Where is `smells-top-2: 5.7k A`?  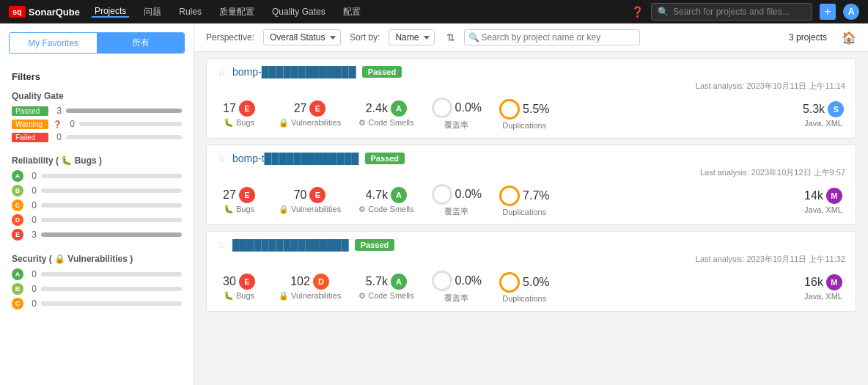 smells-top-2: 5.7k A is located at coordinates (386, 282).